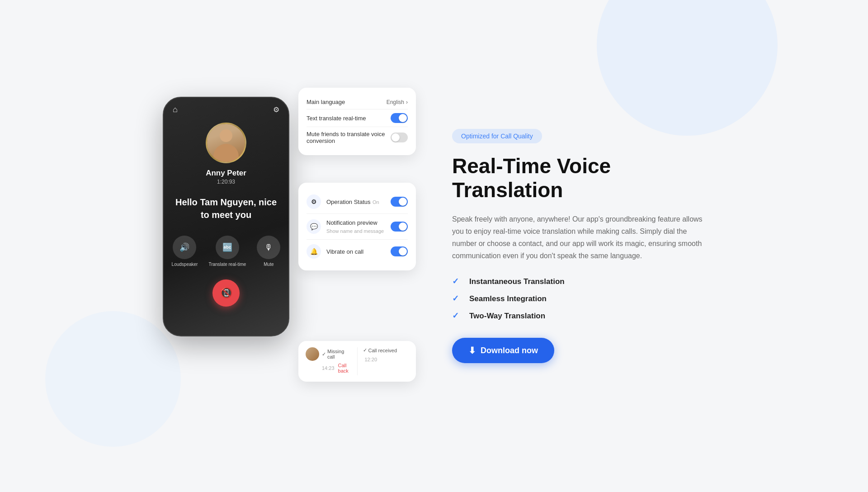 The height and width of the screenshot is (492, 868). What do you see at coordinates (226, 173) in the screenshot?
I see `caller-name: Anny Peter` at bounding box center [226, 173].